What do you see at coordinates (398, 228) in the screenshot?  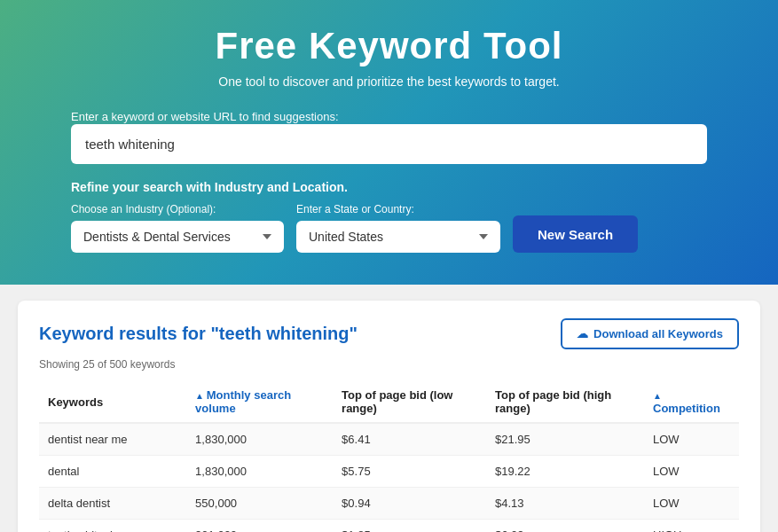 I see `state-filter-group: Enter a State or Country: United States` at bounding box center [398, 228].